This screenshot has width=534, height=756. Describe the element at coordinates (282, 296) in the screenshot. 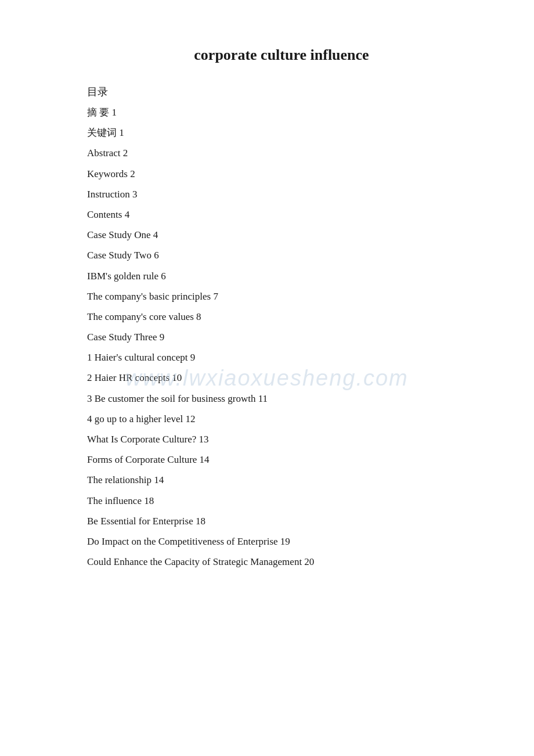

I see `toc-item: The company's basic principles 7` at that location.